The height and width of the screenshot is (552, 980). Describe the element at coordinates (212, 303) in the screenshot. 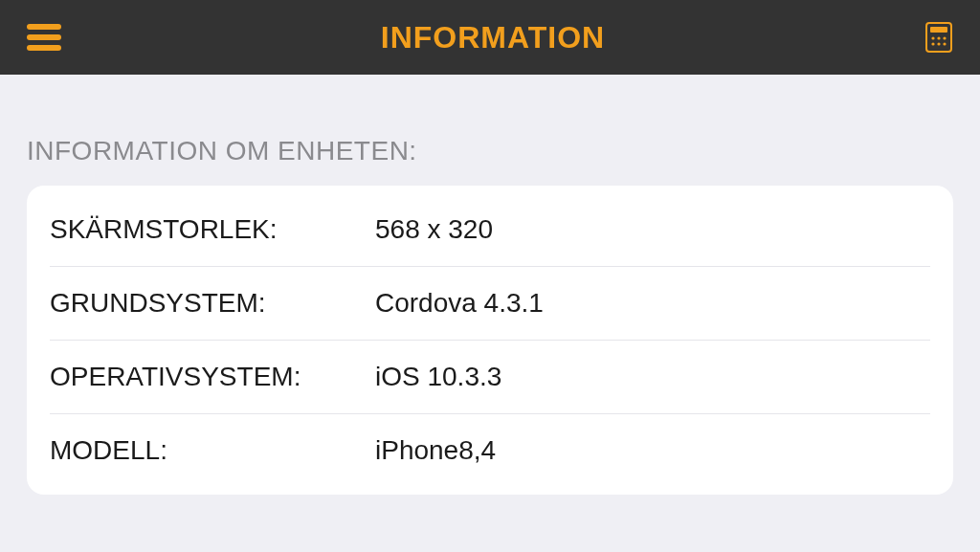

I see `row-label: GRUNDSYSTEM:` at that location.